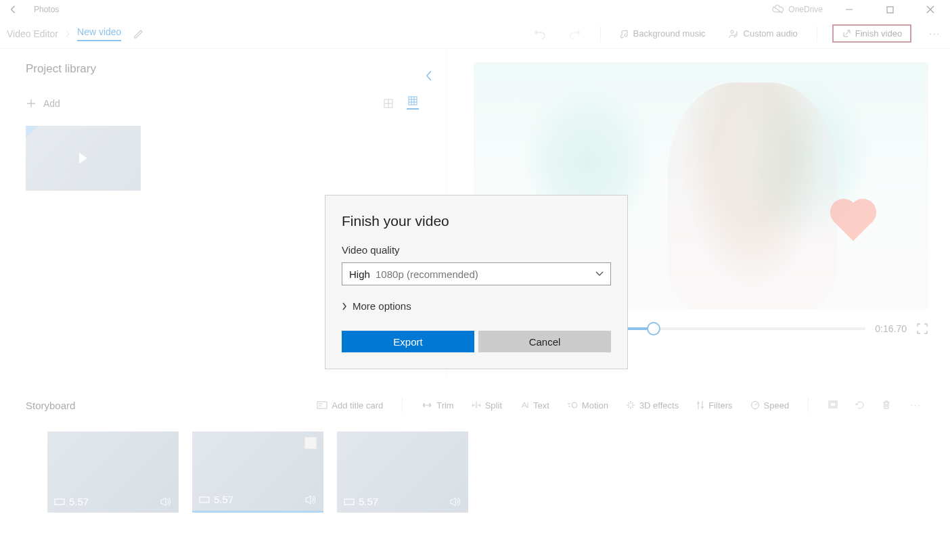  Describe the element at coordinates (476, 274) in the screenshot. I see `quality-select: High 1080p (recommended)` at that location.